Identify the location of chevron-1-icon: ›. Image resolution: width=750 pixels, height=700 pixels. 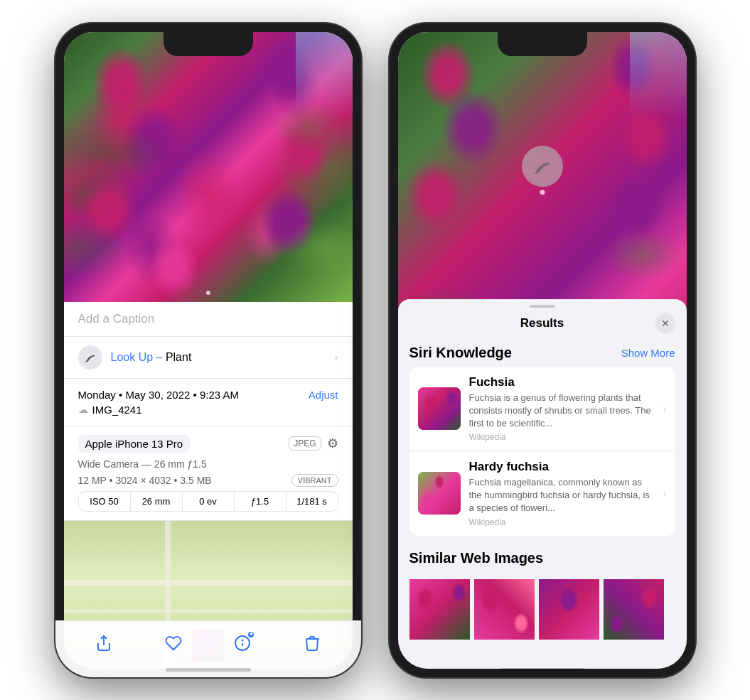
(665, 409).